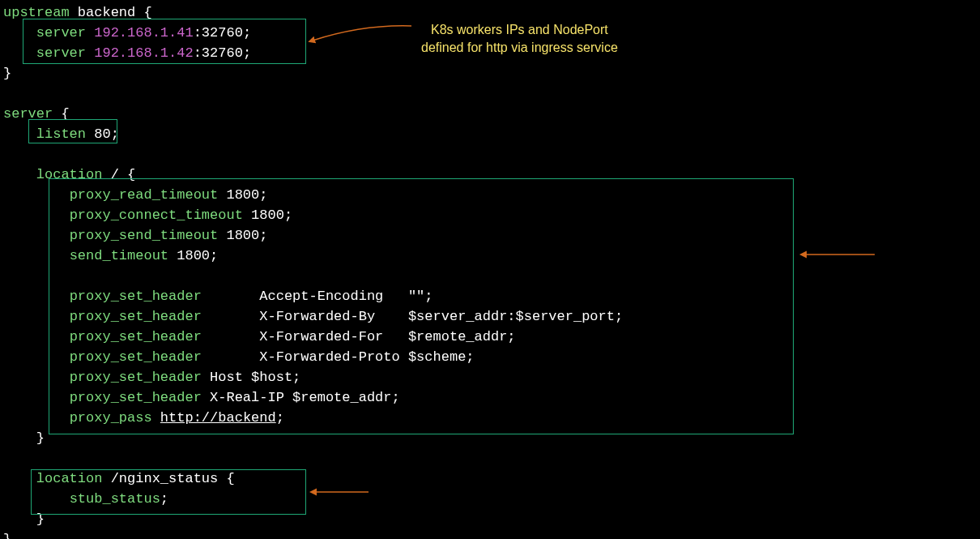 This screenshot has height=539, width=980. What do you see at coordinates (144, 235) in the screenshot?
I see `directive-proxy-send-timeout: proxy_send_timeout` at bounding box center [144, 235].